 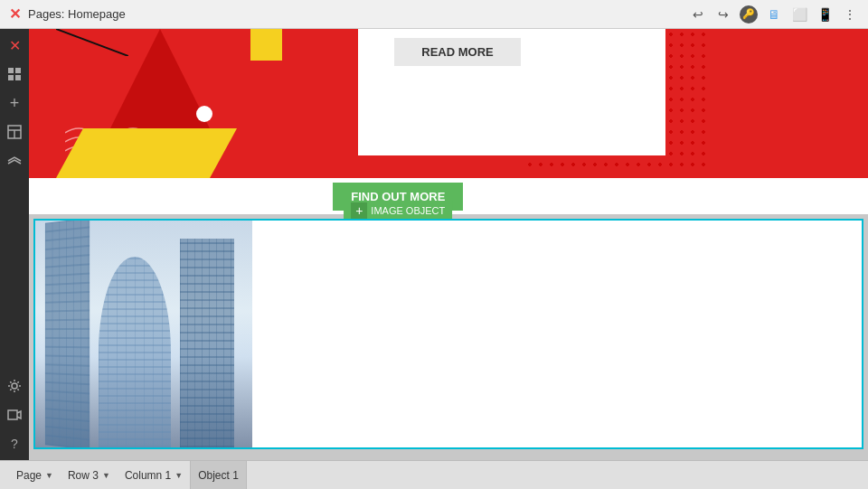 I want to click on sidebar-settings-icon, so click(x=14, y=386).